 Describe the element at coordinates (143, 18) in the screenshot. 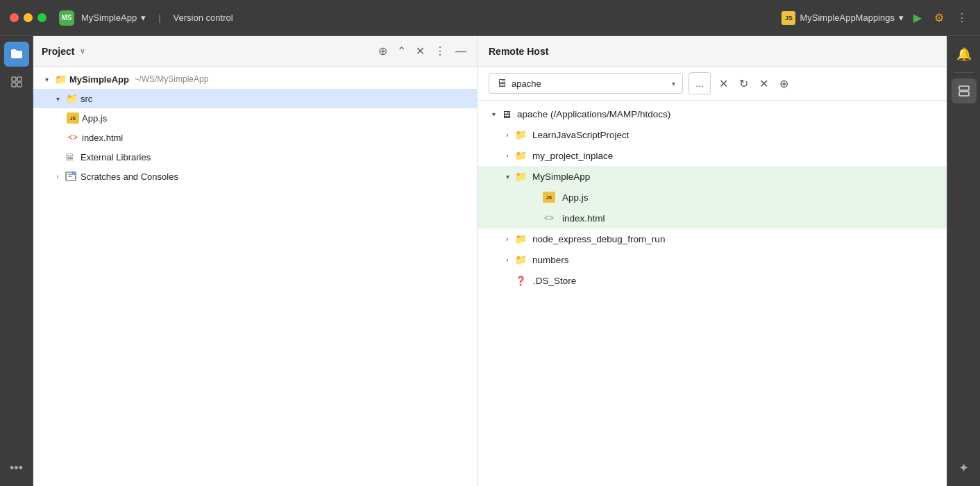

I see `project-dropdown-arrow: ▾` at that location.